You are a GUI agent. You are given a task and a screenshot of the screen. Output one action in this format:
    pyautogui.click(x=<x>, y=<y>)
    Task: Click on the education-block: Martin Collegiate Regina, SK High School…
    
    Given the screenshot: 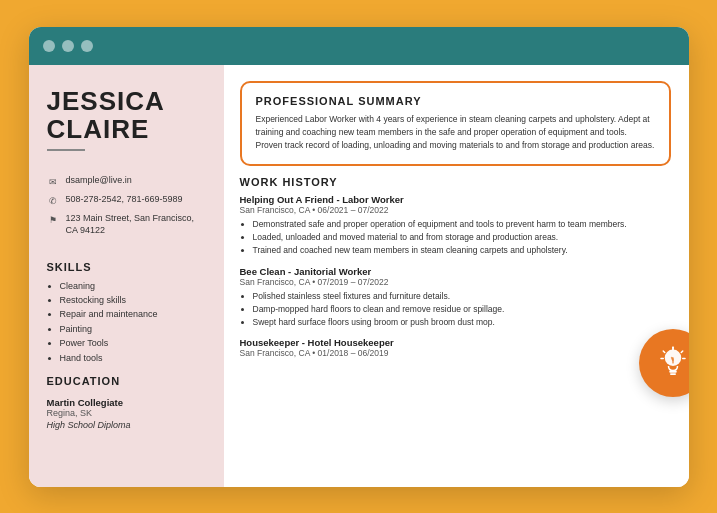 What is the action you would take?
    pyautogui.click(x=126, y=414)
    